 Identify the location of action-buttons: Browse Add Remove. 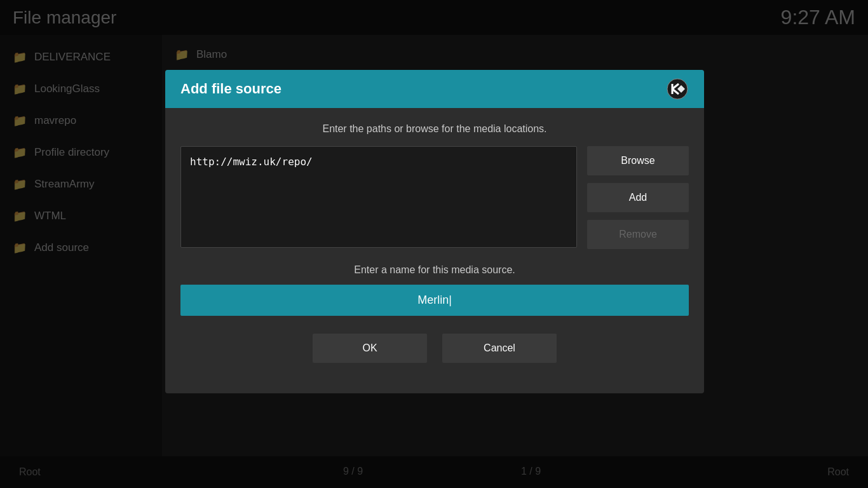
(638, 198).